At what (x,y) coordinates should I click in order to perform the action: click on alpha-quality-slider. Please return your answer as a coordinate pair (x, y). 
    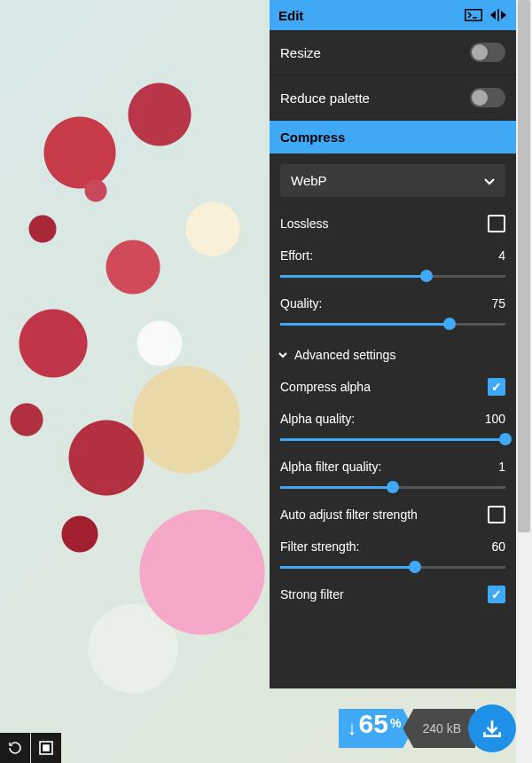
    Looking at the image, I should click on (393, 439).